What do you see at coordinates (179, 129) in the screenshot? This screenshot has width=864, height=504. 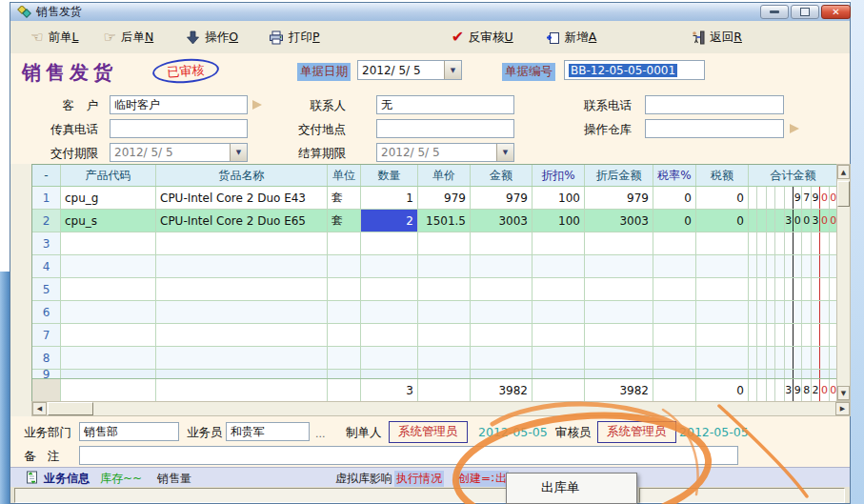 I see `fax-input` at bounding box center [179, 129].